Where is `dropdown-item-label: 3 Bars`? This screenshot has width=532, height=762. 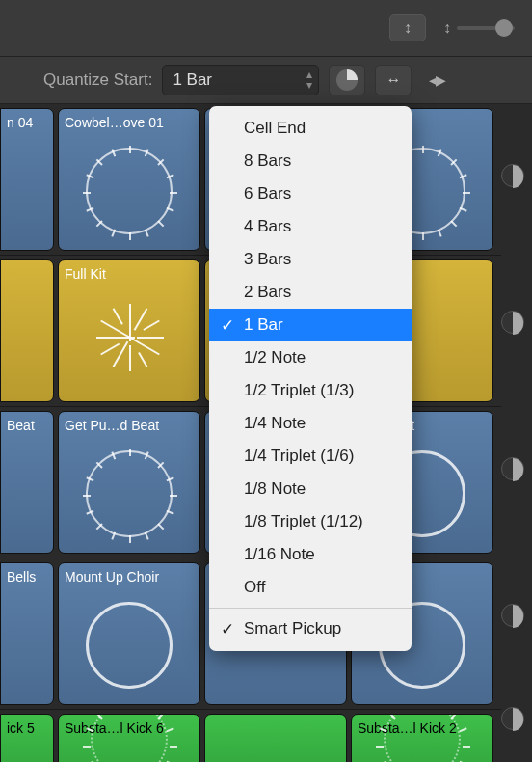
dropdown-item-label: 3 Bars is located at coordinates (268, 259).